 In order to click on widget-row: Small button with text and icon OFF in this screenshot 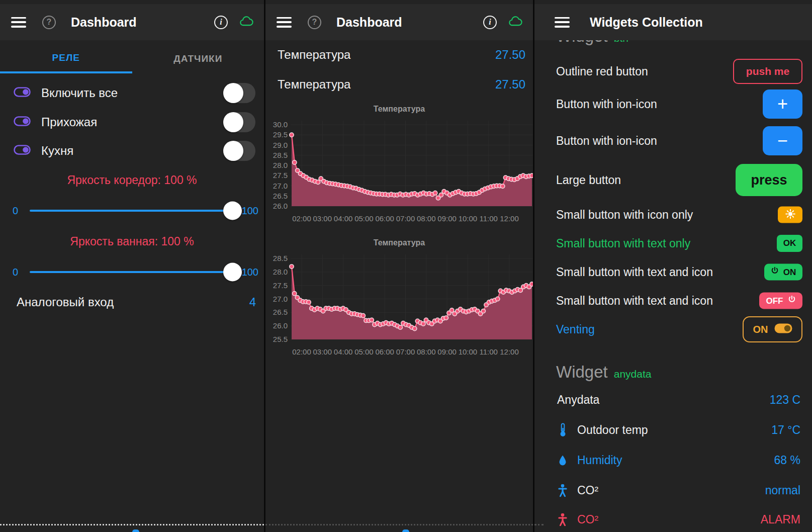, I will do `click(679, 301)`.